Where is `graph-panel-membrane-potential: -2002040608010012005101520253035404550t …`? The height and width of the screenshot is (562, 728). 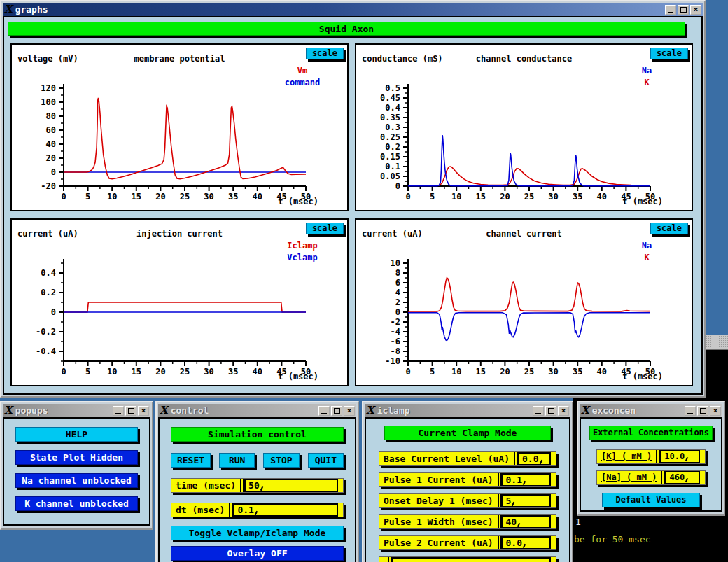 graph-panel-membrane-potential: -2002040608010012005101520253035404550t … is located at coordinates (179, 127).